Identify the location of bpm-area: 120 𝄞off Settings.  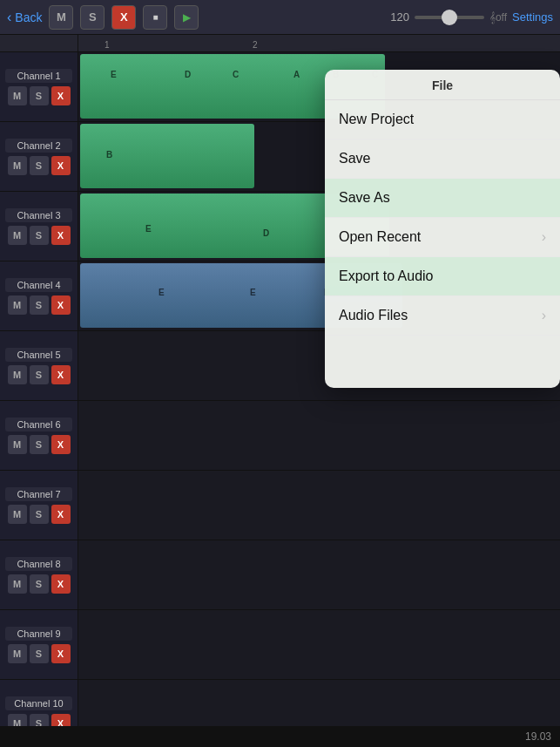
(472, 17).